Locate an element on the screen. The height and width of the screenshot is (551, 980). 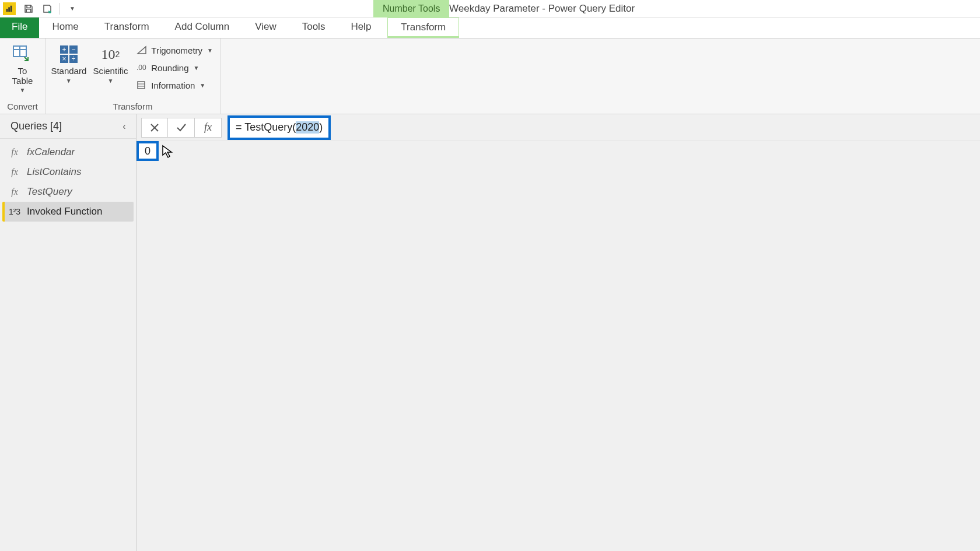
ribbon-panel: To Table ▼ Convert + − × ÷ Standard ▼ is located at coordinates (490, 76).